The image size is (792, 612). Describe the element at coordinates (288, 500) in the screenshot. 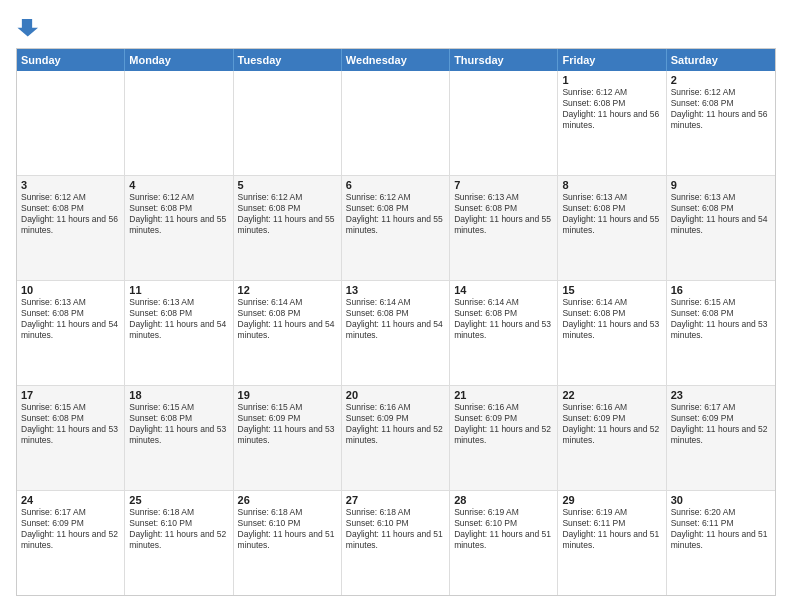

I see `day-number: 26` at that location.